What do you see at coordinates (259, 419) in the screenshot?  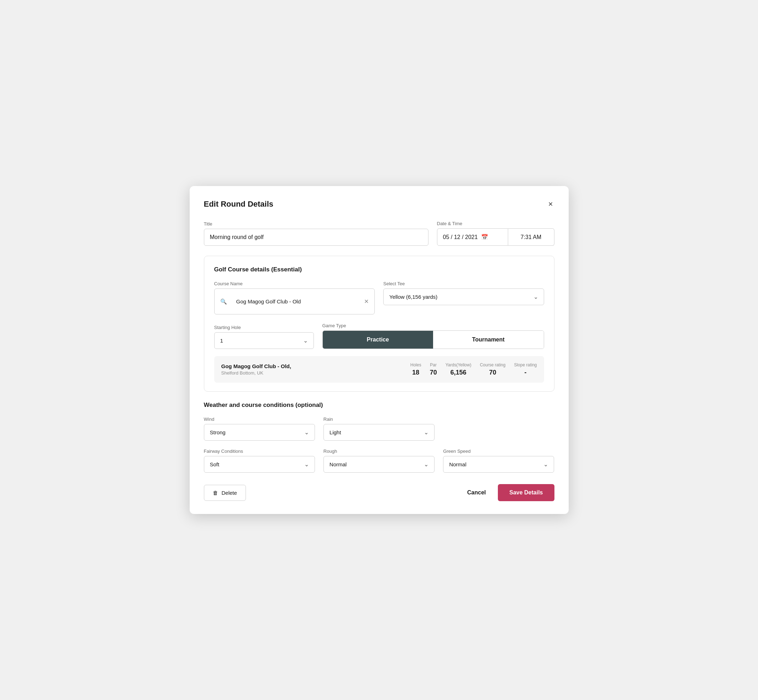 I see `wind-label: Wind` at bounding box center [259, 419].